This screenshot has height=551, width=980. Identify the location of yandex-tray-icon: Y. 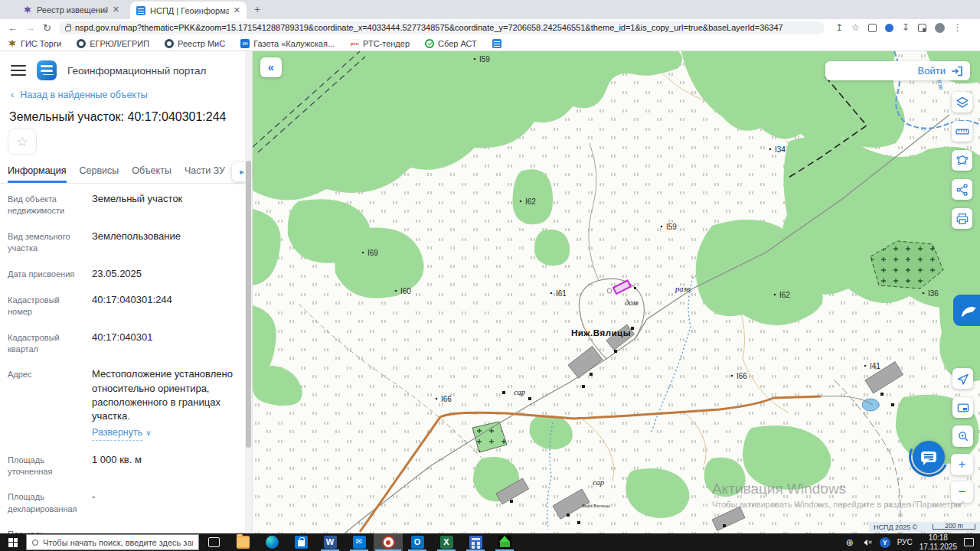
(885, 543).